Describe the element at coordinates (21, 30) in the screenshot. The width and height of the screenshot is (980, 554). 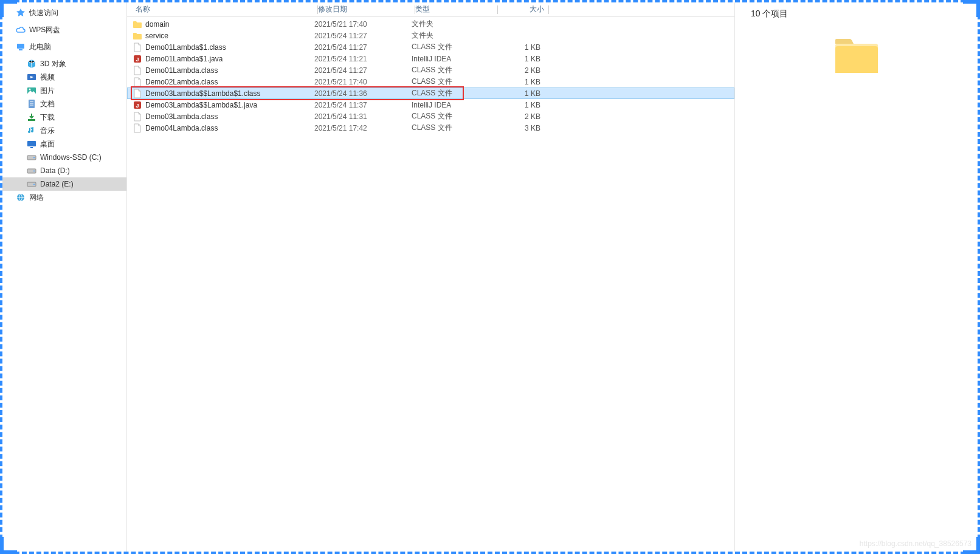
I see `cloud-icon` at that location.